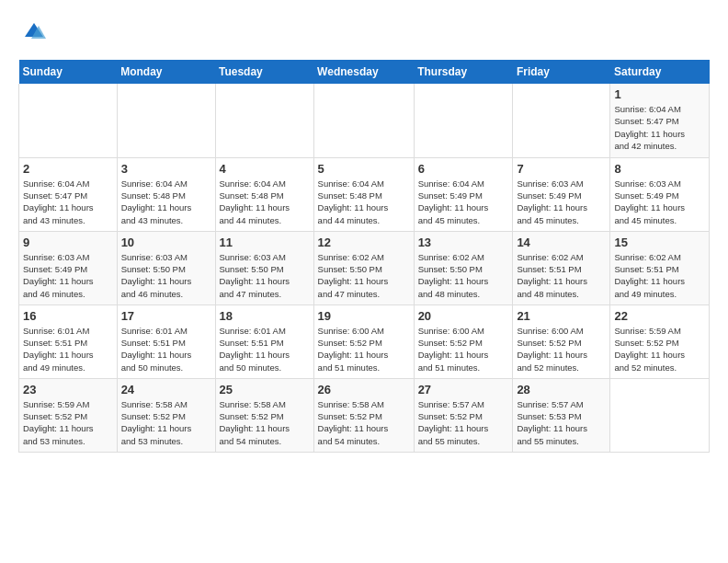 The width and height of the screenshot is (728, 563). I want to click on day-cell: 10Sunrise: 6:03 AM Sunset: 5:50 PM Dayli…, so click(165, 268).